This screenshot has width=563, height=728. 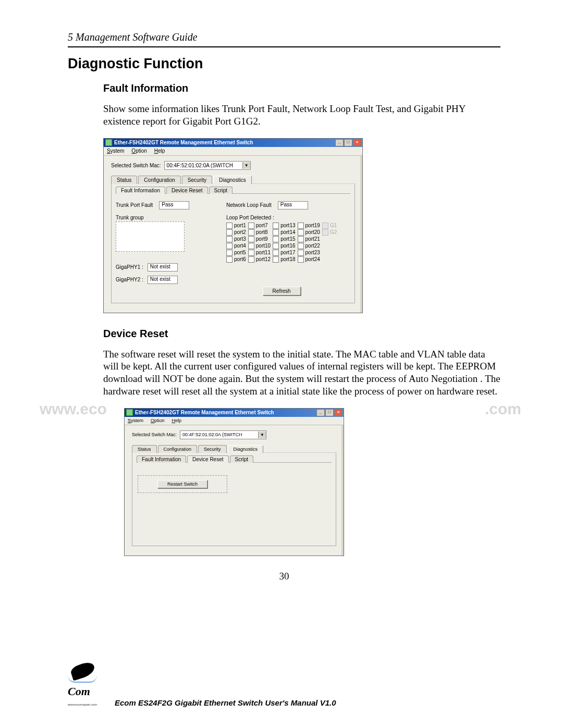 What do you see at coordinates (240, 239) in the screenshot?
I see `loop-port-label: port3` at bounding box center [240, 239].